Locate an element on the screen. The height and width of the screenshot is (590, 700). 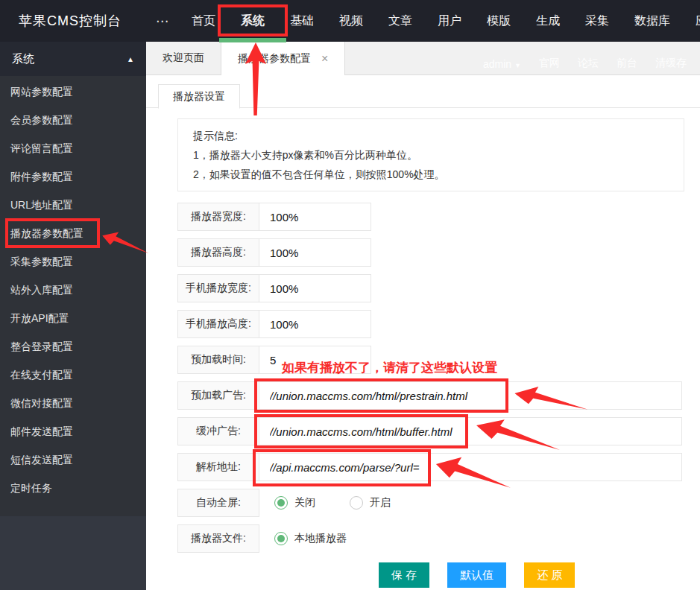
radio-on-label: 开启 is located at coordinates (380, 503).